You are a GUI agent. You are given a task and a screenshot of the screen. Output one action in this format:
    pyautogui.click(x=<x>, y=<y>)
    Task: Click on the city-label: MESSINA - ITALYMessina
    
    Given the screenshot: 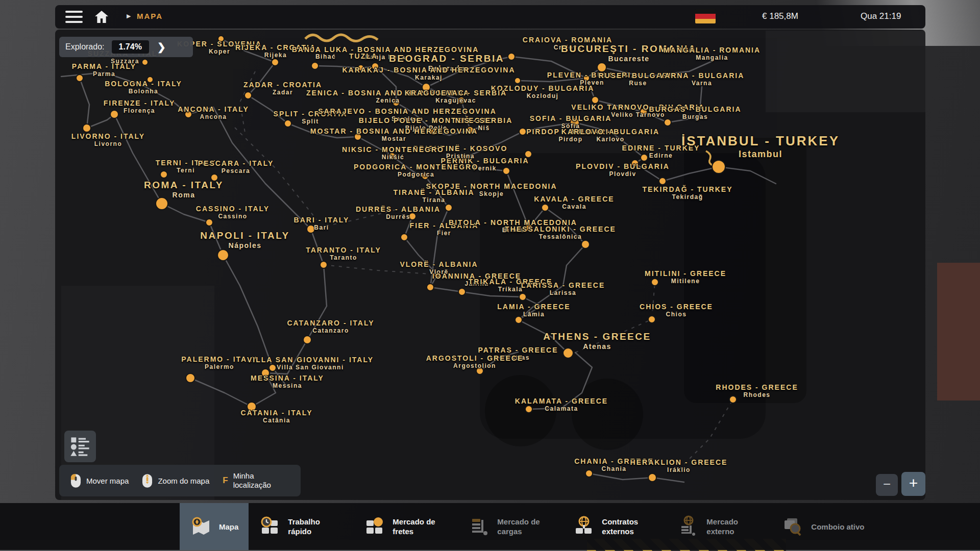 What is the action you would take?
    pyautogui.click(x=287, y=382)
    